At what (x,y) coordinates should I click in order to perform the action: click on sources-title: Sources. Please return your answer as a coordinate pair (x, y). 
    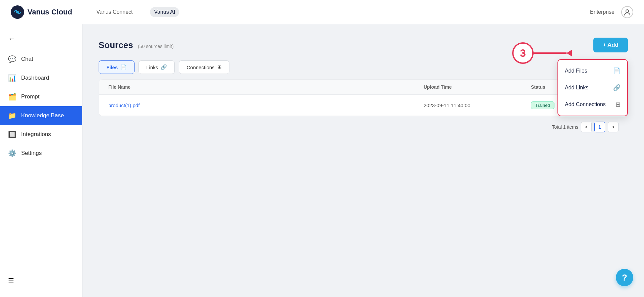
    Looking at the image, I should click on (116, 45).